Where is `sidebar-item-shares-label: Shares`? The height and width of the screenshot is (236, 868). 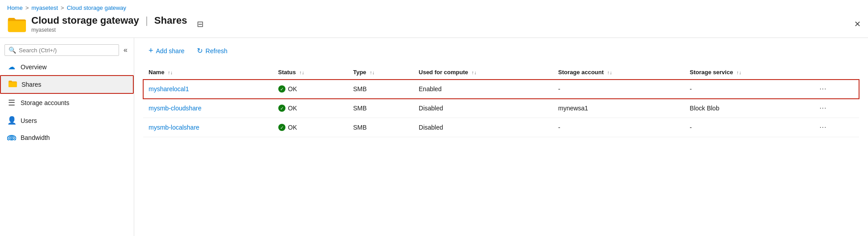 sidebar-item-shares-label: Shares is located at coordinates (31, 84).